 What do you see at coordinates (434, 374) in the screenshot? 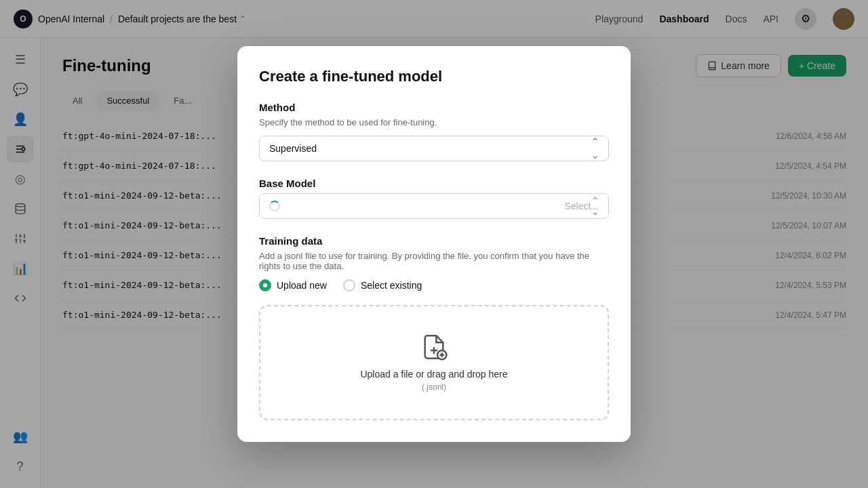
I see `upload-text: Upload a file or drag and drop here` at bounding box center [434, 374].